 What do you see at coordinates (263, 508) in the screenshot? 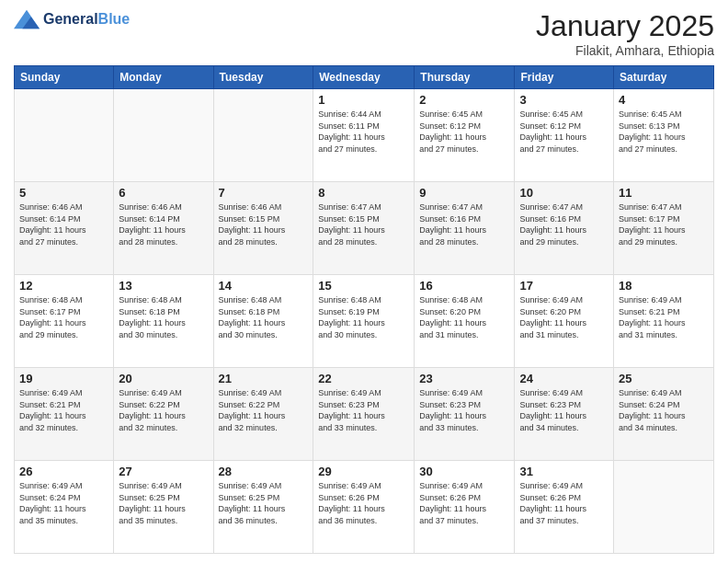
I see `table-cell: 28Sunrise: 6:49 AM Sunset: 6:25 PM Dayli…` at bounding box center [263, 508].